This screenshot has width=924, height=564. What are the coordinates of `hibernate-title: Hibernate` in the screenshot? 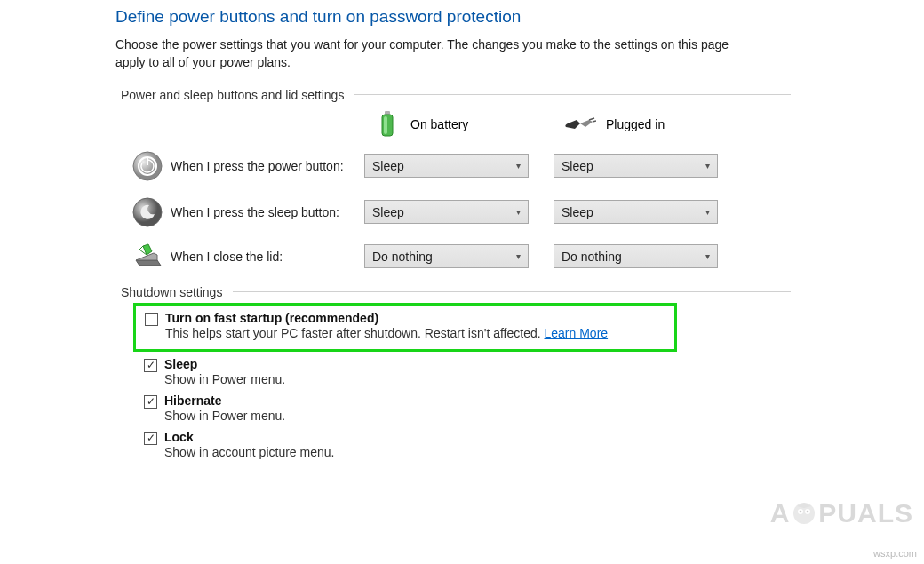 It's located at (225, 401).